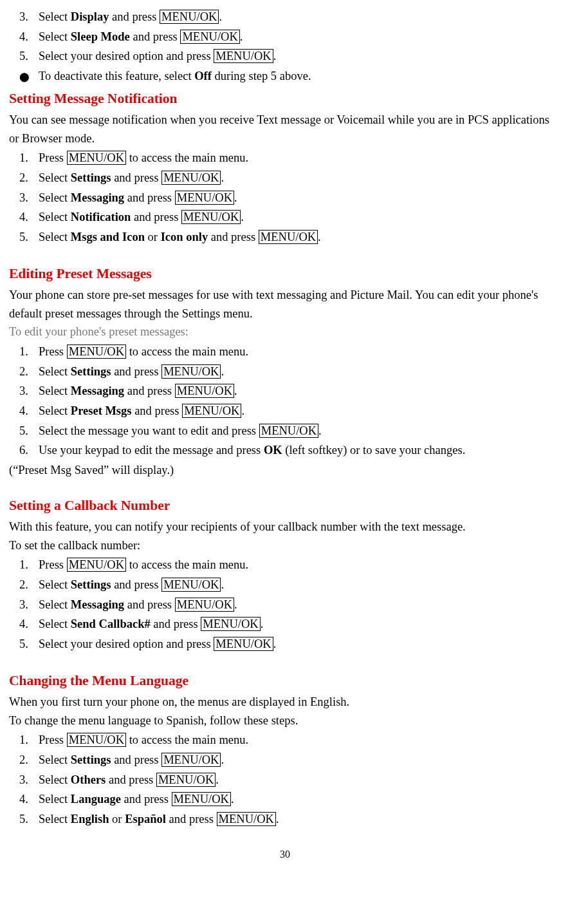 The width and height of the screenshot is (570, 924). Describe the element at coordinates (285, 819) in the screenshot. I see `step-5: 5.Select English or Español and press ME…` at that location.